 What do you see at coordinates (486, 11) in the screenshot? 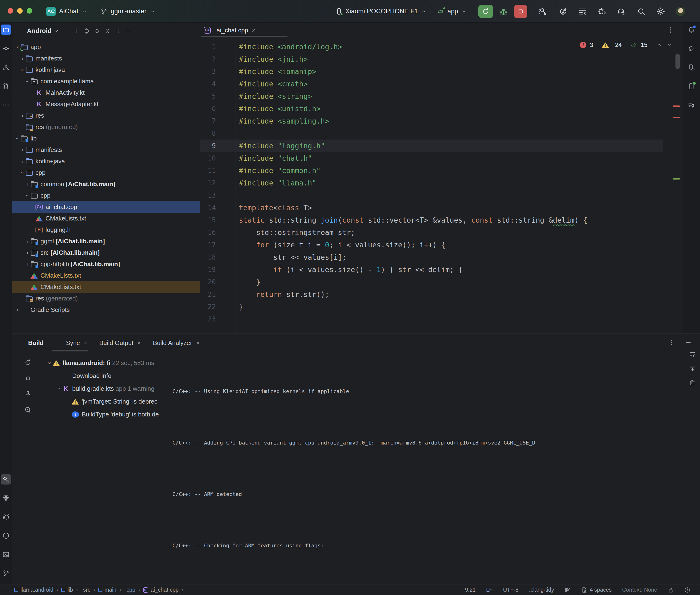
I see `rerun-app-button` at bounding box center [486, 11].